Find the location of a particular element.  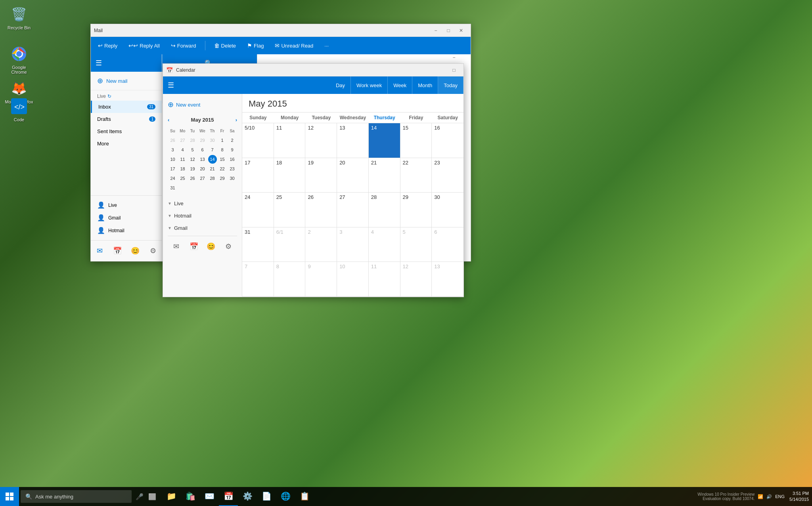

desktop-icon-recycle-bin: 🗑️ Recycle Bin is located at coordinates (19, 17).